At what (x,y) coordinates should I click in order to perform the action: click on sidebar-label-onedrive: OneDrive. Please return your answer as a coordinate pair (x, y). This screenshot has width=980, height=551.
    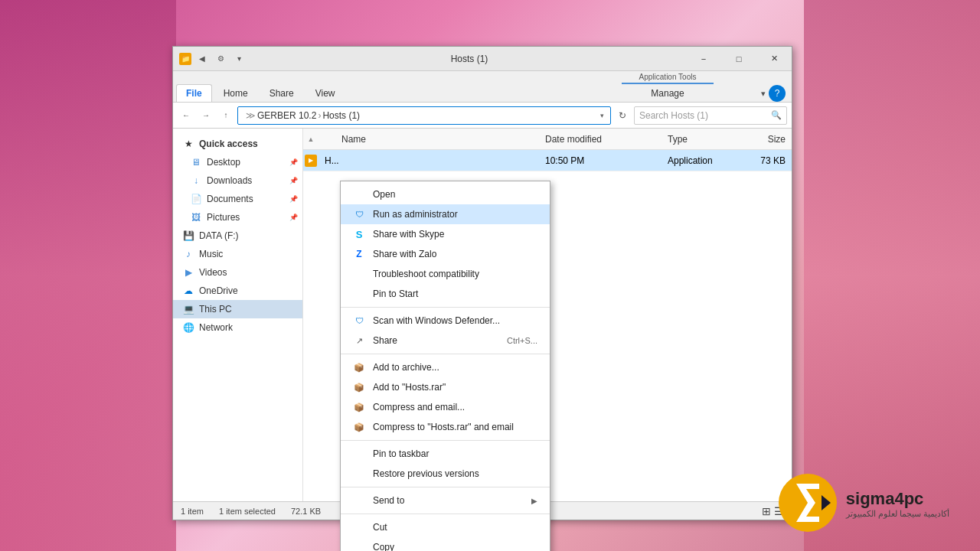
    Looking at the image, I should click on (219, 291).